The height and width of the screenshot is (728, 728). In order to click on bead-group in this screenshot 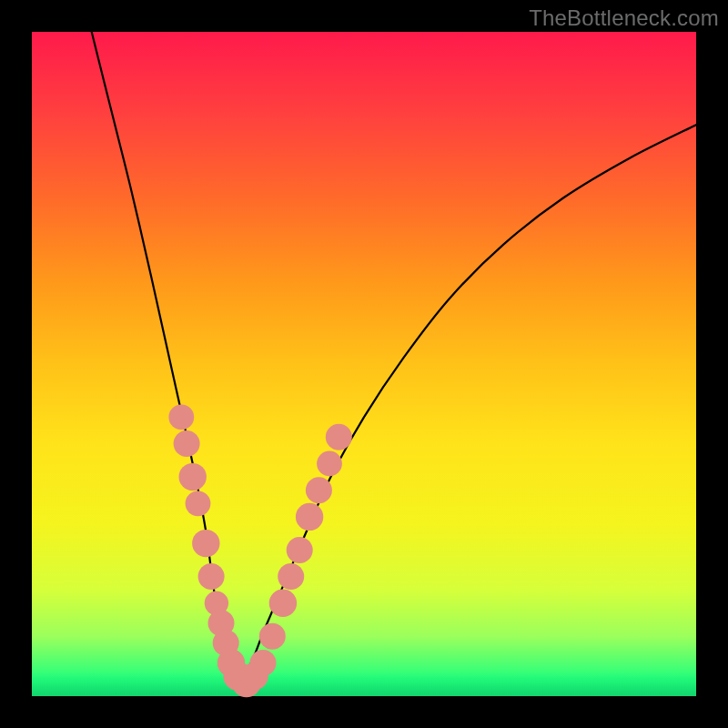, I will do `click(260, 551)`.